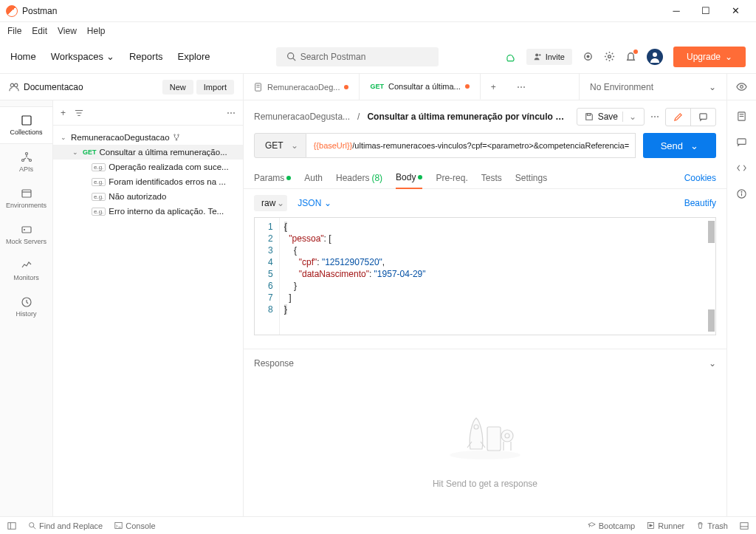 This screenshot has width=756, height=534. What do you see at coordinates (532, 178) in the screenshot?
I see `tab-settings: Settings` at bounding box center [532, 178].